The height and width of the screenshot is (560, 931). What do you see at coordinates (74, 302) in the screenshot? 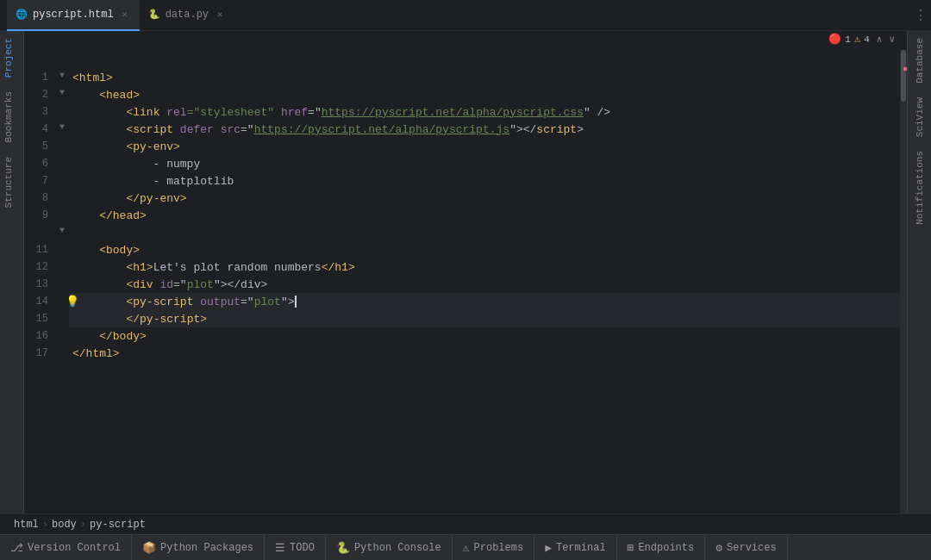
I see `bulb-icon: 💡` at bounding box center [74, 302].